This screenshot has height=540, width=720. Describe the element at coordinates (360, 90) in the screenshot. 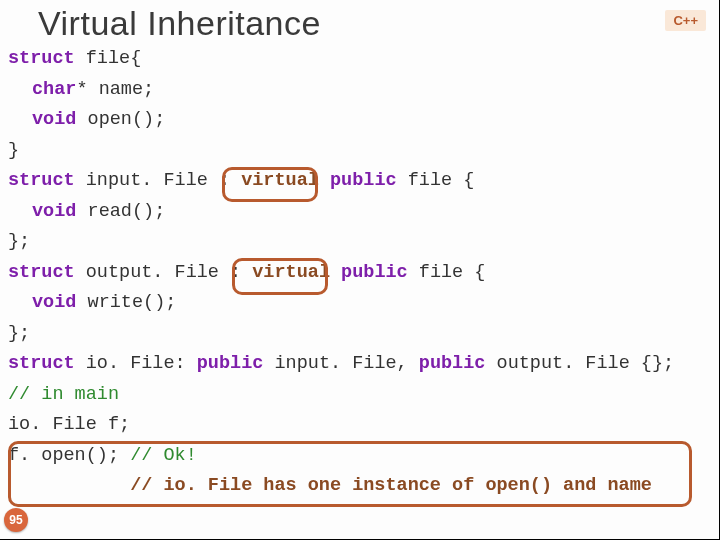

I see `code-line: char* name;` at that location.